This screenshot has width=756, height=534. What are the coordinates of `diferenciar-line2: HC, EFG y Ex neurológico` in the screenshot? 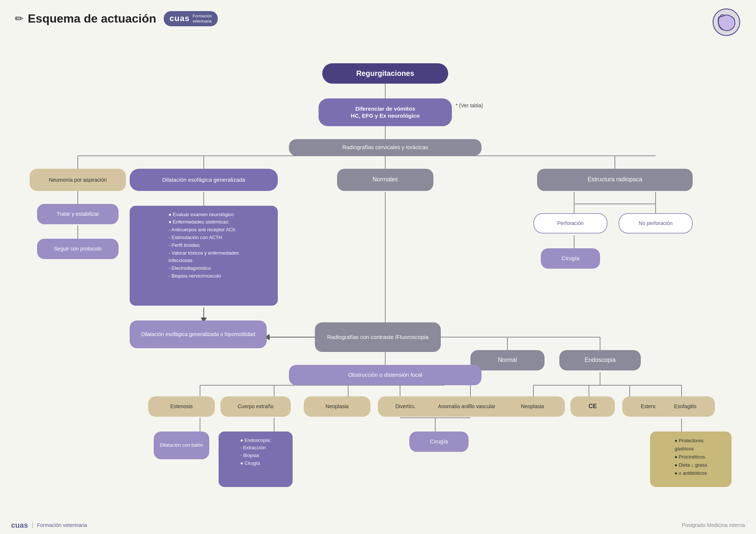 It's located at (385, 116).